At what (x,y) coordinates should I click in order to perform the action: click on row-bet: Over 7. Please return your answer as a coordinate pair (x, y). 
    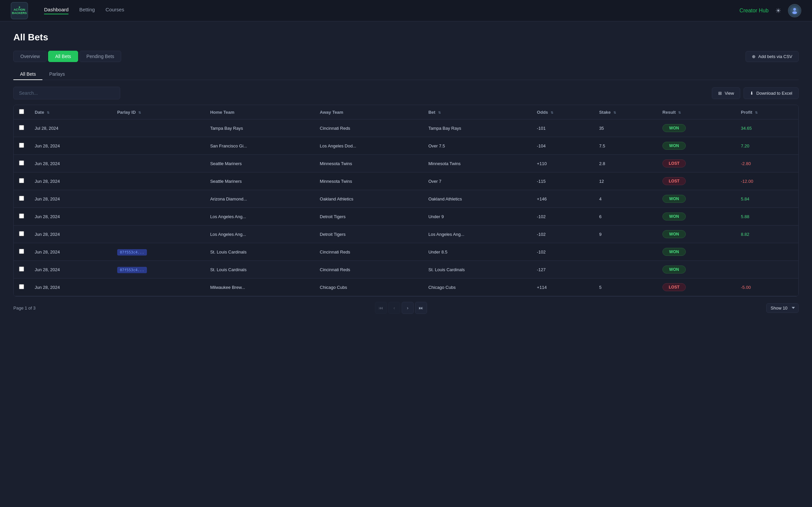
    Looking at the image, I should click on (477, 181).